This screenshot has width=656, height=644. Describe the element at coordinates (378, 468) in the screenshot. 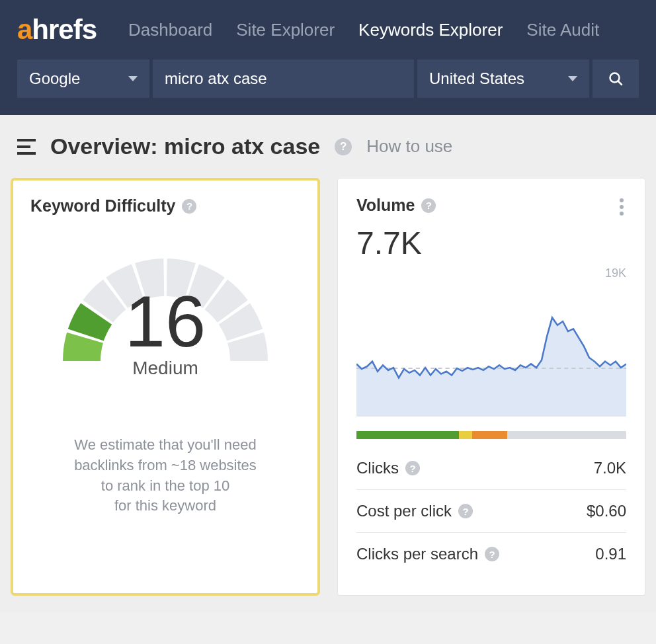

I see `metric-label: Clicks` at that location.